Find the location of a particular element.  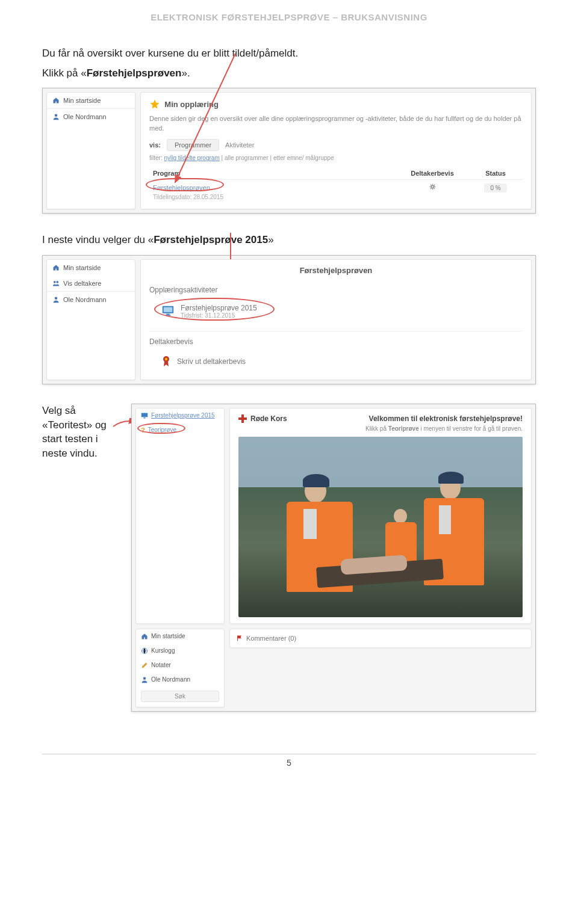

page-number: 5 is located at coordinates (289, 763).